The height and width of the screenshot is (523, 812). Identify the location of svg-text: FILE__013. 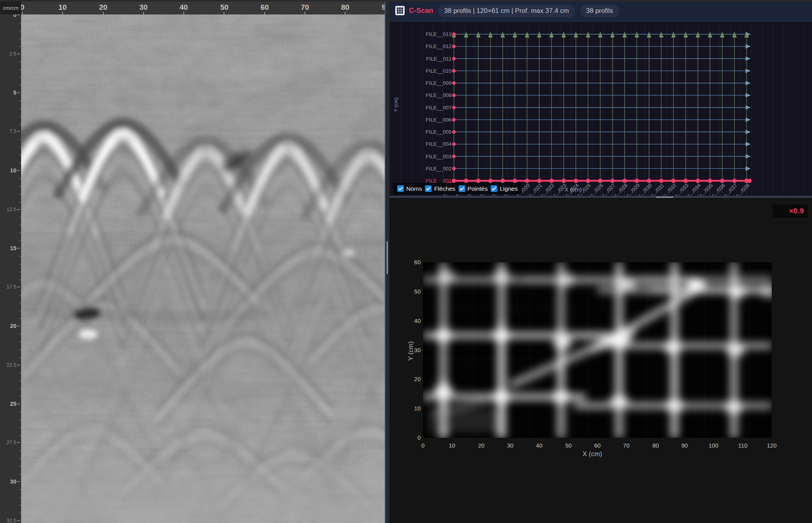
(439, 34).